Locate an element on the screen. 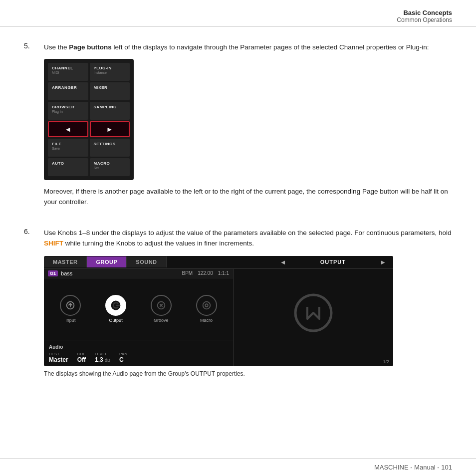  param-cue: CUE Off is located at coordinates (82, 357).